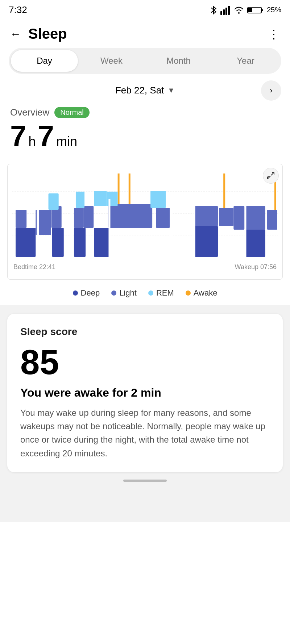 The height and width of the screenshot is (644, 290). I want to click on overview-label: Overview, so click(30, 112).